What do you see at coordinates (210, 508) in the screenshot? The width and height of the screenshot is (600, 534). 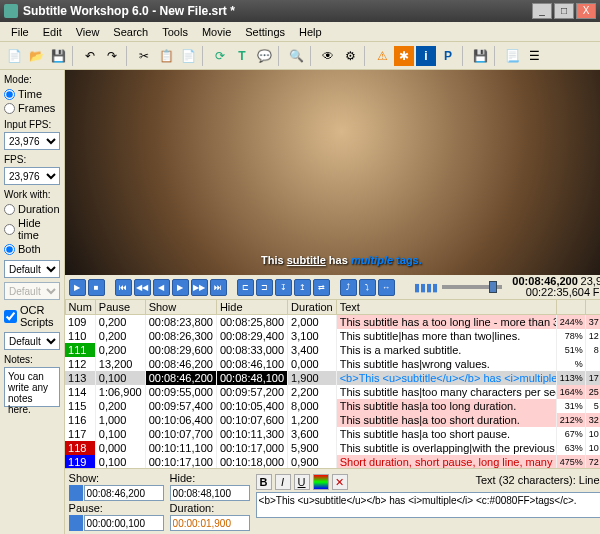 I see `duration-label: Duration:` at bounding box center [210, 508].